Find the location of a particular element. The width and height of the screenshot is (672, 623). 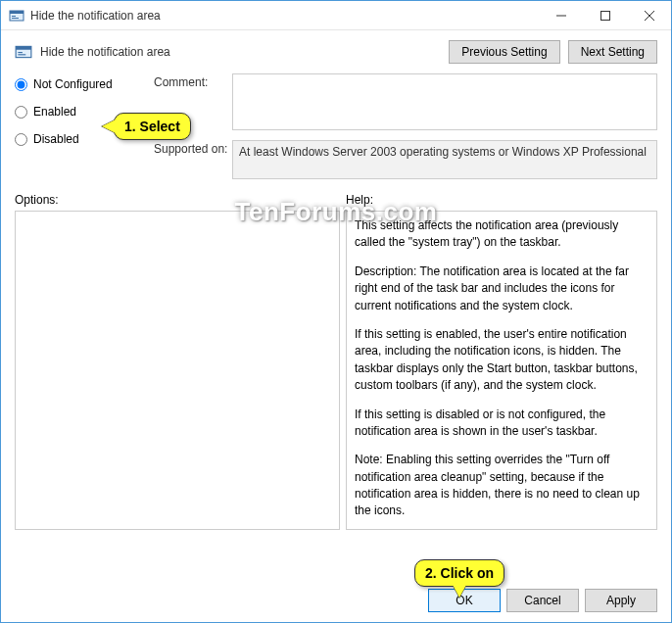

close-button is located at coordinates (648, 16).